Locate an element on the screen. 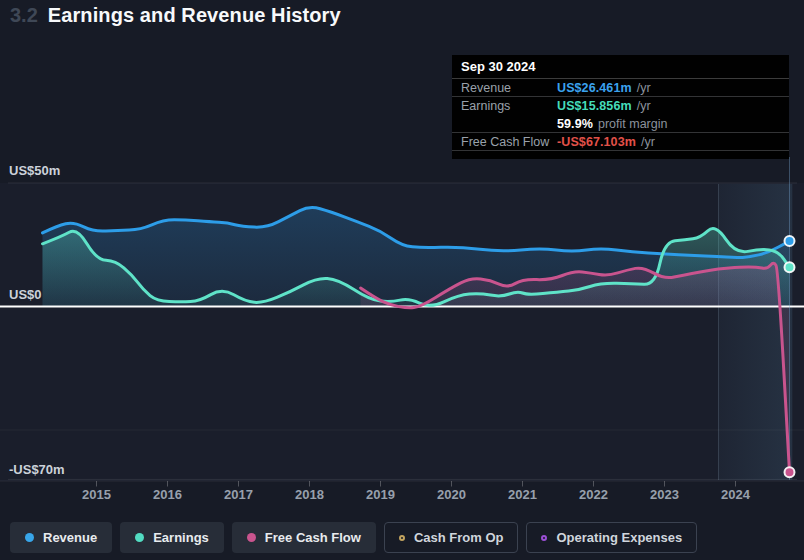  legend-earnings-button: Earnings is located at coordinates (172, 538).